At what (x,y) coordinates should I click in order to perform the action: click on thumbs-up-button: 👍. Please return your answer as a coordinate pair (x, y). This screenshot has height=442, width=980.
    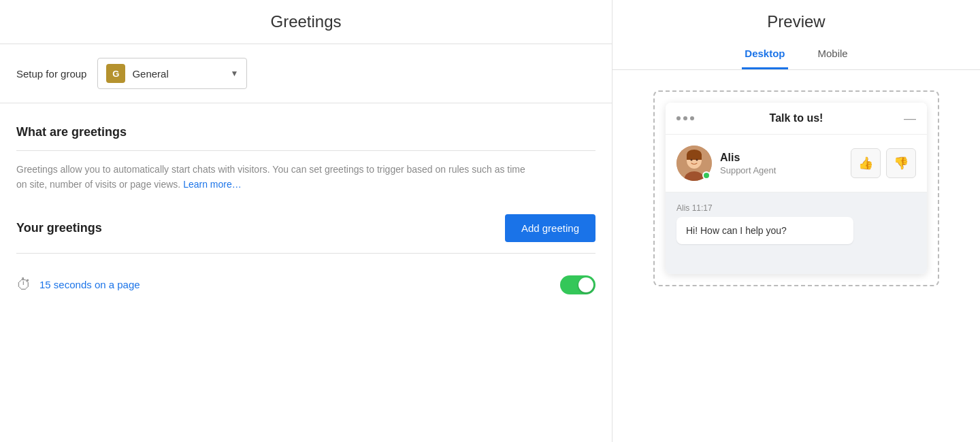
    Looking at the image, I should click on (866, 163).